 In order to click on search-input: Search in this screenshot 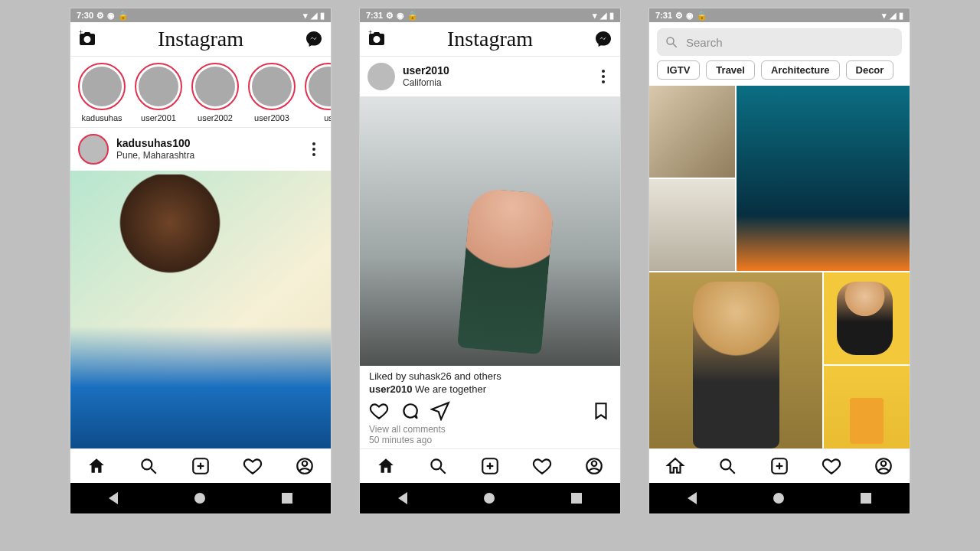, I will do `click(779, 42)`.